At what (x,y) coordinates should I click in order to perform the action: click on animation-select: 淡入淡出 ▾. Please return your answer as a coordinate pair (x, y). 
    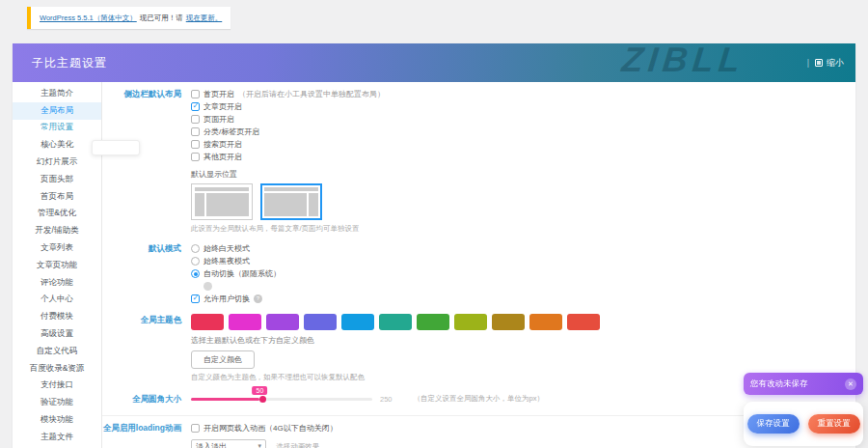
    Looking at the image, I should click on (229, 444).